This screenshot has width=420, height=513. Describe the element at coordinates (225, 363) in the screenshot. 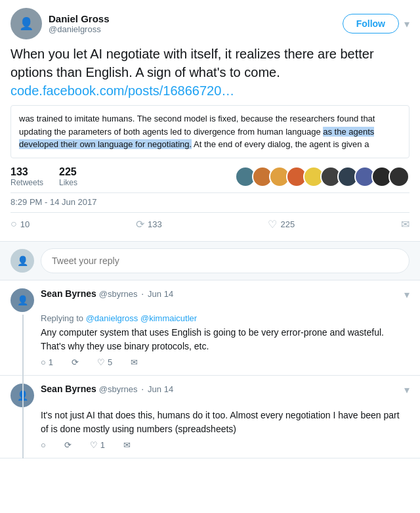

I see `reply-1-actions: ○ 1 ⟳ ♡ 5 ✉` at that location.